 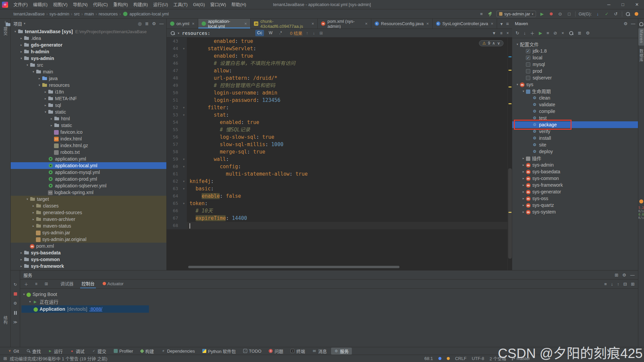 I want to click on code-line: 51 login-password: 123456, so click(x=339, y=100).